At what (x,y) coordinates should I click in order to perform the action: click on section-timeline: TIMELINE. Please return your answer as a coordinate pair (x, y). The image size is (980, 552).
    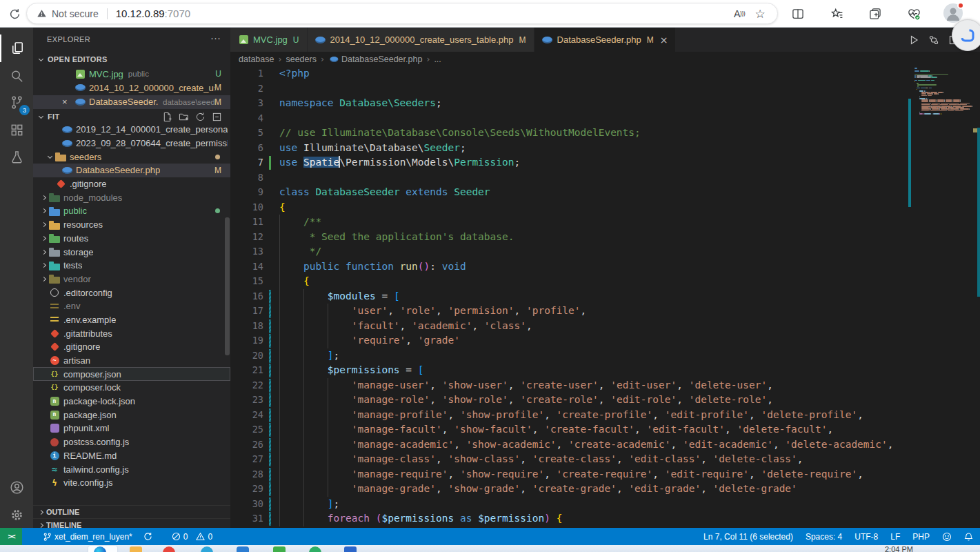
    Looking at the image, I should click on (132, 523).